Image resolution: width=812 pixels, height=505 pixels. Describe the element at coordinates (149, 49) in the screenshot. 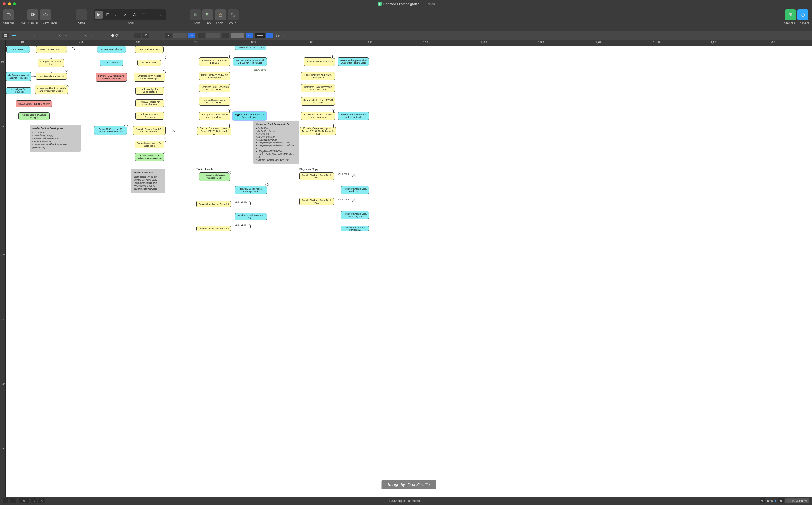

I see `node-onlocation-yellow: On-Location Shoots` at that location.